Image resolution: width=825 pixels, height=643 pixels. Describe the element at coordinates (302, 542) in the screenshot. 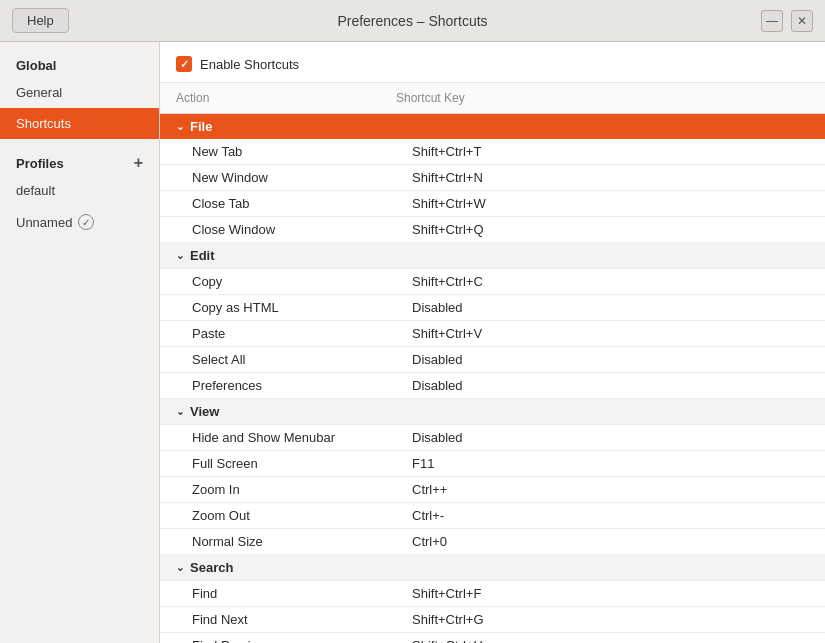

I see `action-cell: Normal Size` at that location.